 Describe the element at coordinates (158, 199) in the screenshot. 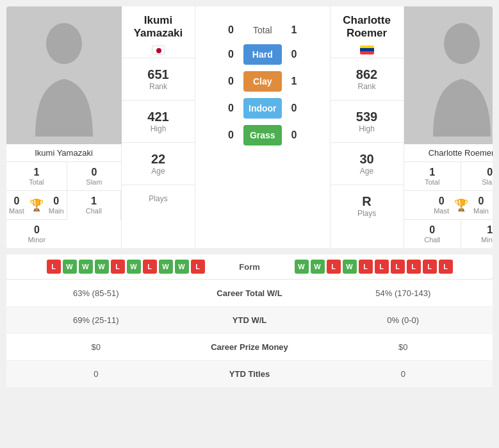

I see `left-plays-stat: Plays` at that location.